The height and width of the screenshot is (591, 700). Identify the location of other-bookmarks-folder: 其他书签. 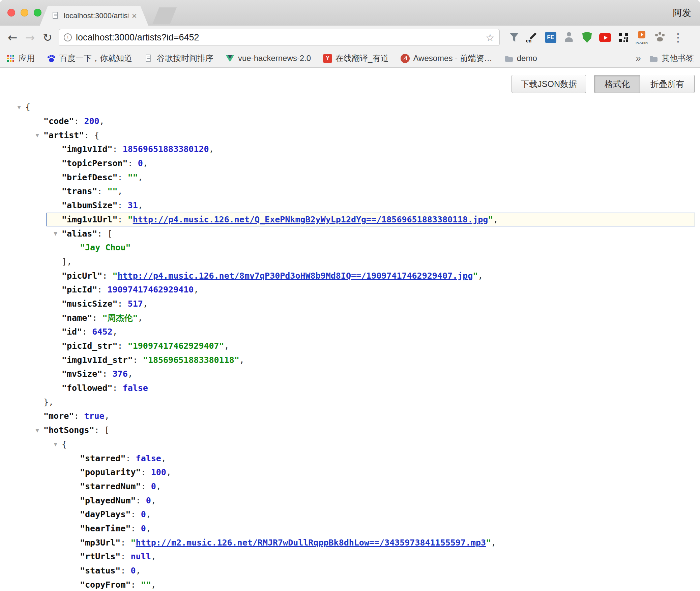
(672, 58).